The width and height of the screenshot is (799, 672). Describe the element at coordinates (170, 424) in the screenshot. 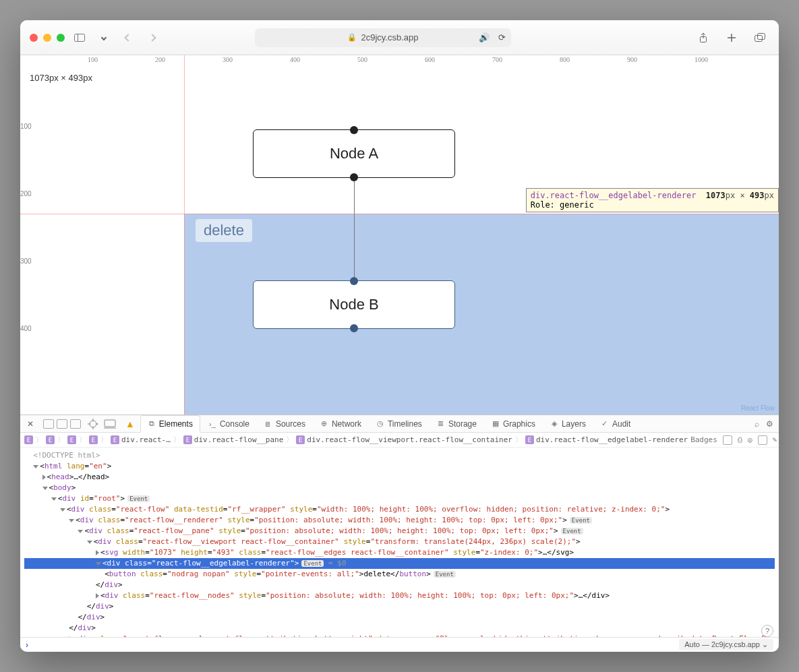

I see `tab-elements: ⧉Elements` at that location.